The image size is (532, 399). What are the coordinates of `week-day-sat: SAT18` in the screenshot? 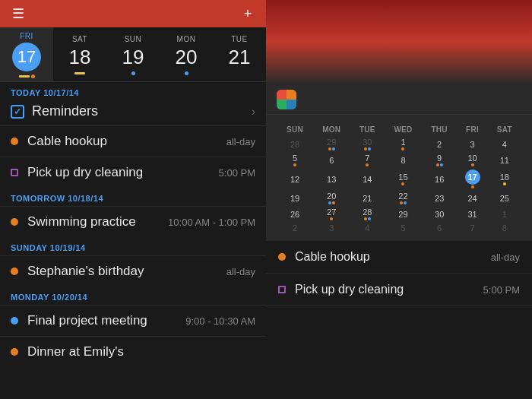 It's located at (80, 55).